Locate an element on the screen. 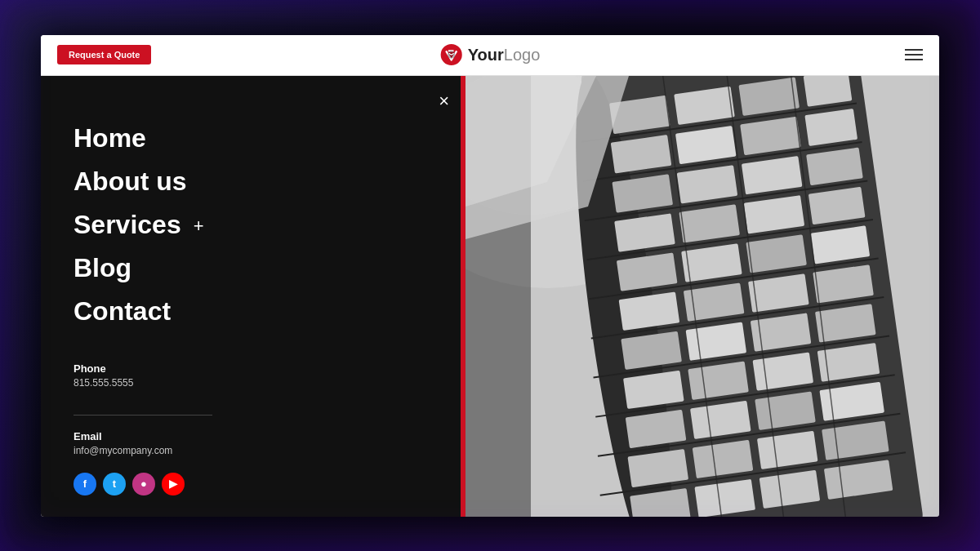 The height and width of the screenshot is (551, 980). navbar: Request a Quote YourLogo is located at coordinates (490, 56).